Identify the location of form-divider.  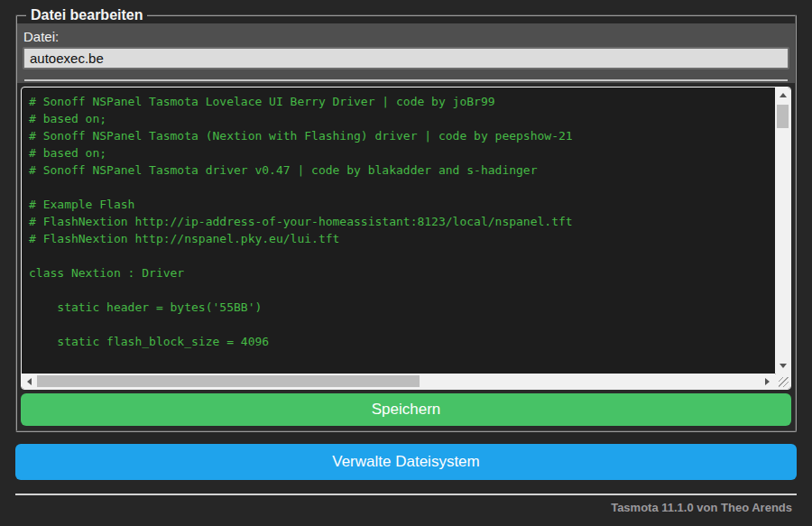
(406, 80).